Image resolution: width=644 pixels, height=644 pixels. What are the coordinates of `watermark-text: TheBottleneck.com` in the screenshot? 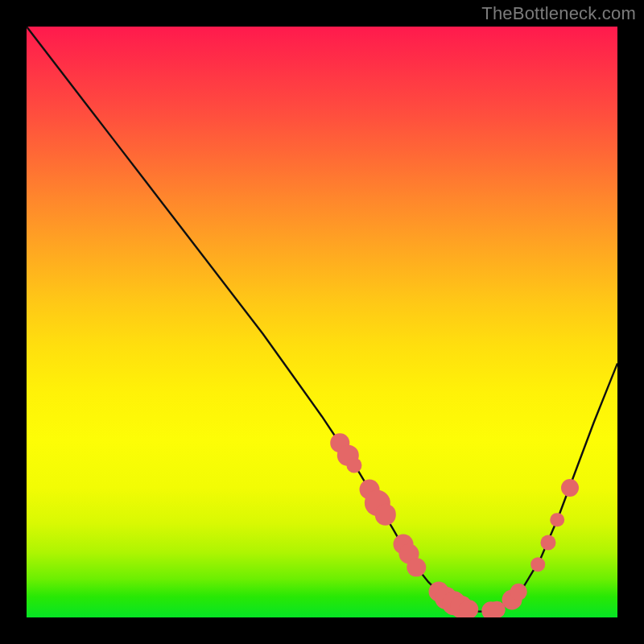 It's located at (559, 14).